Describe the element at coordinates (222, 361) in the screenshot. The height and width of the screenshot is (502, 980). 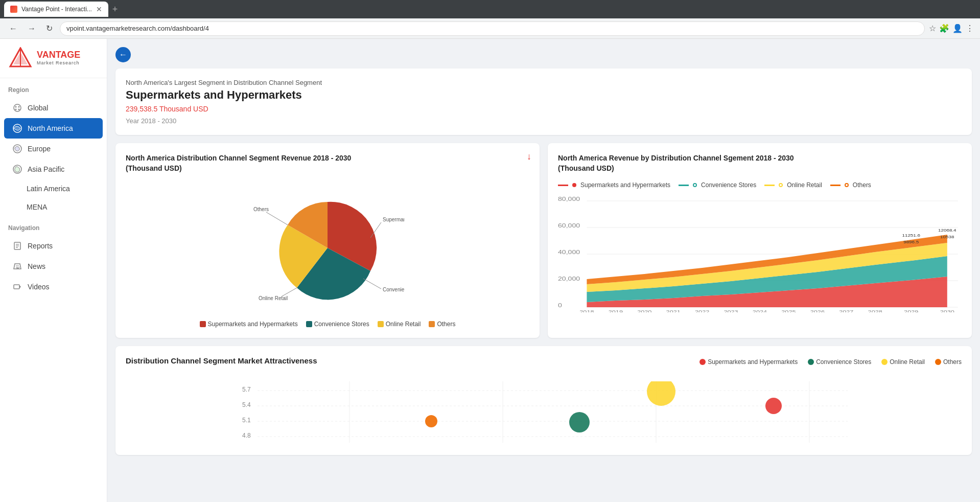
I see `bottom-chart-title: Distribution Channel Segment Market Attr…` at that location.